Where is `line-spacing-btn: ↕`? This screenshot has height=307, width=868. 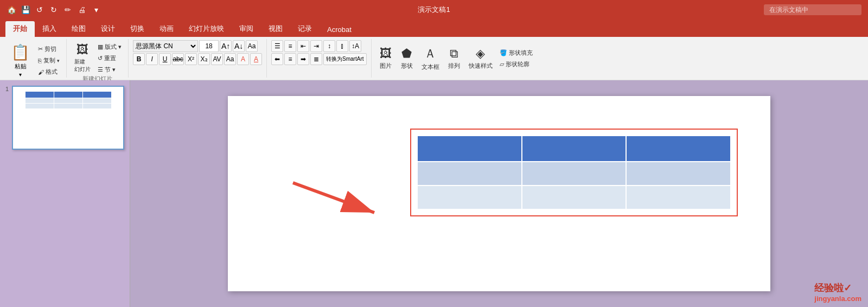
line-spacing-btn: ↕ is located at coordinates (329, 46).